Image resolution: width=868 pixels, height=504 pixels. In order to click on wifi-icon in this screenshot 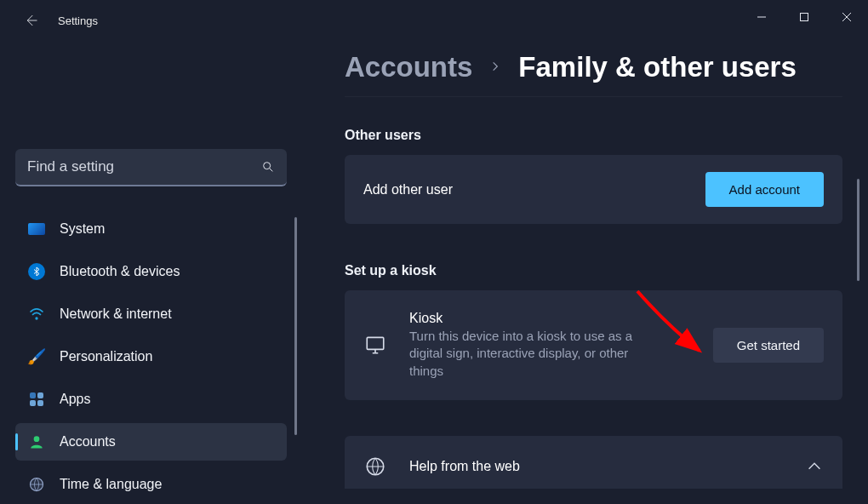, I will do `click(37, 314)`.